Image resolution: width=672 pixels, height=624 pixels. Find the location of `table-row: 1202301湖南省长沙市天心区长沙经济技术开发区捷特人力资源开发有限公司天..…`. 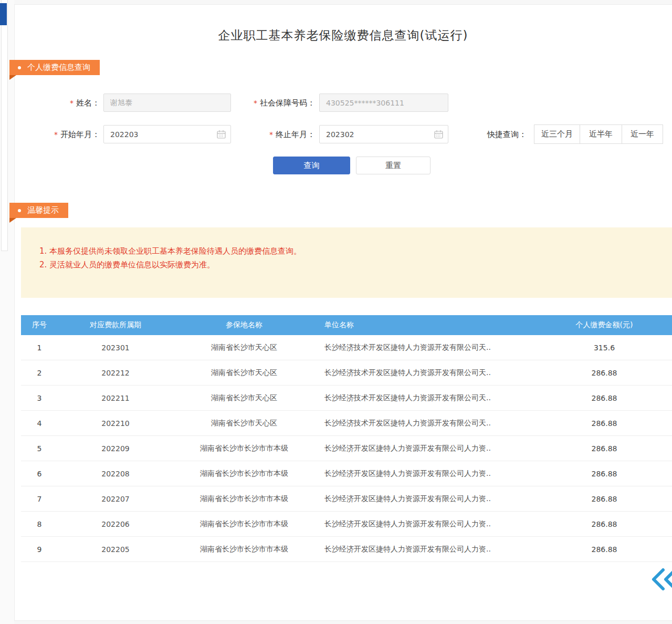

table-row: 1202301湖南省长沙市天心区长沙经济技术开发区捷特人力资源开发有限公司天..… is located at coordinates (346, 348).